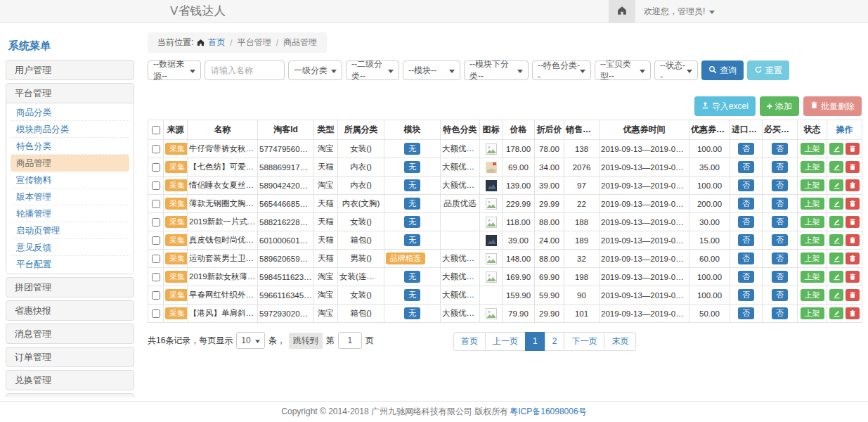 The width and height of the screenshot is (868, 422). What do you see at coordinates (832, 106) in the screenshot?
I see `batch-delete-button: 批量删除` at bounding box center [832, 106].